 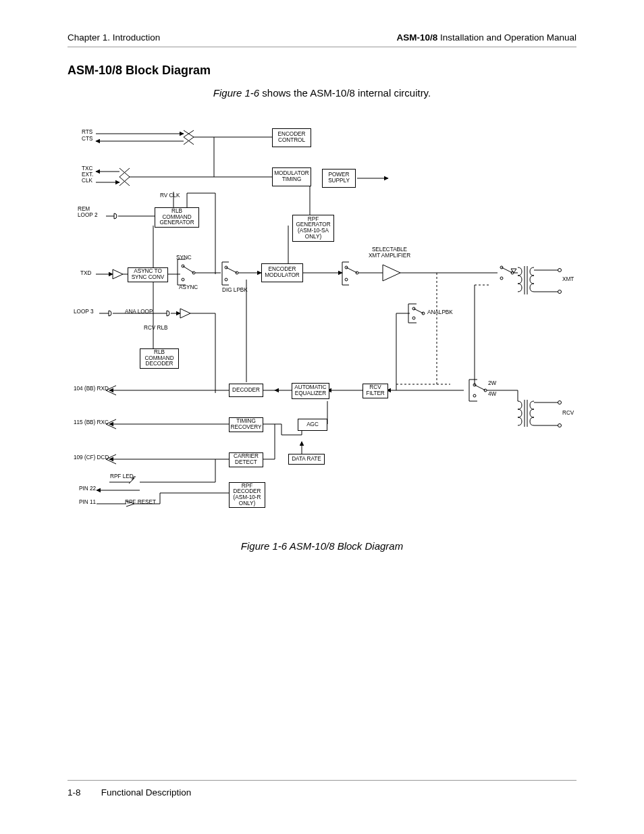 What do you see at coordinates (568, 280) in the screenshot?
I see `label-xmt: XMT` at bounding box center [568, 280].